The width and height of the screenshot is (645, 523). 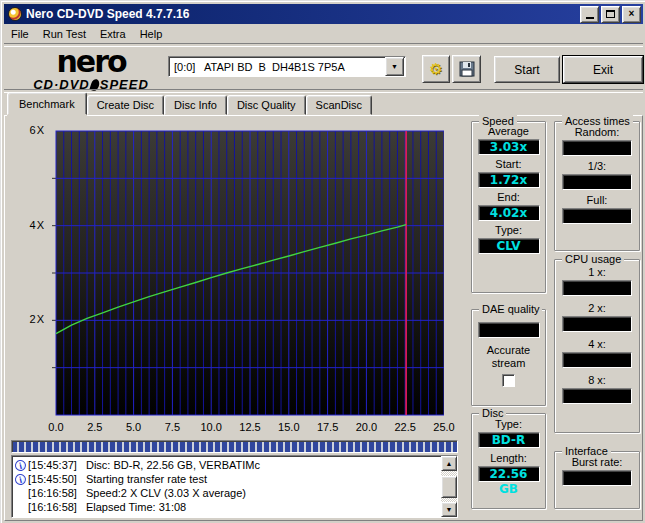 I want to click on tab: Disc Info, so click(x=196, y=105).